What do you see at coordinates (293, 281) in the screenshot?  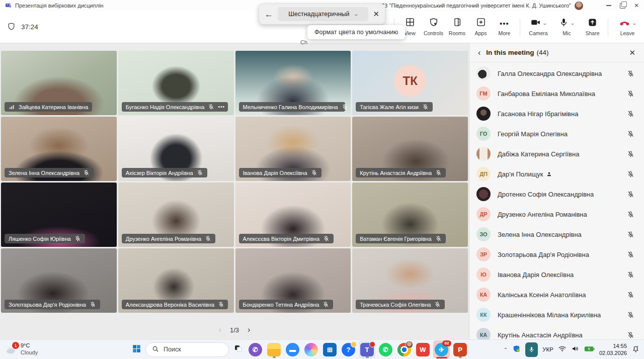 I see `video-tile: Бондаренко Тетяна Андріївна` at bounding box center [293, 281].